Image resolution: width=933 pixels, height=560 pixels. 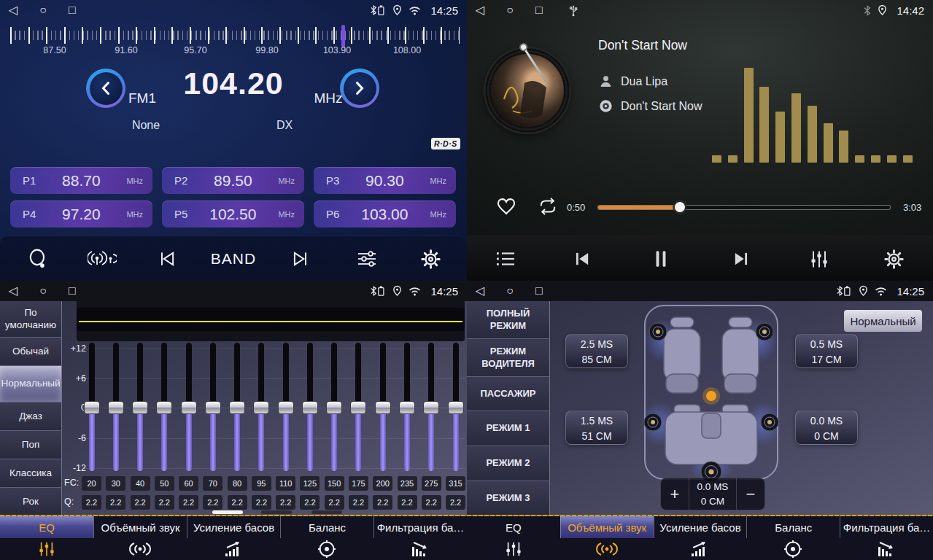 I want to click on mode-passenger: ПАССАЖИР, so click(x=508, y=394).